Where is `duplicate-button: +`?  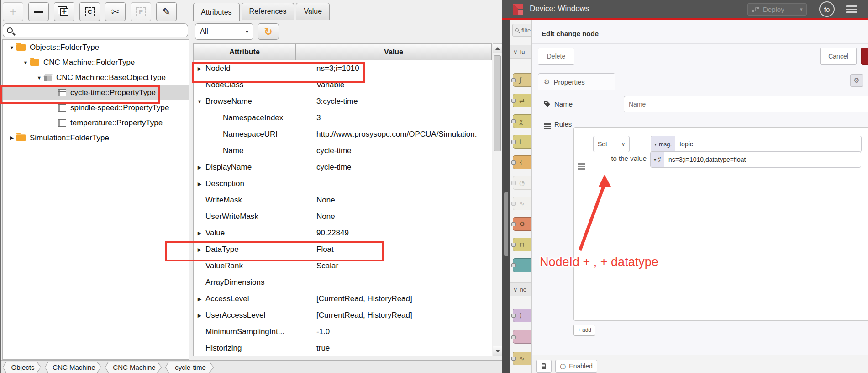
duplicate-button: + is located at coordinates (64, 12).